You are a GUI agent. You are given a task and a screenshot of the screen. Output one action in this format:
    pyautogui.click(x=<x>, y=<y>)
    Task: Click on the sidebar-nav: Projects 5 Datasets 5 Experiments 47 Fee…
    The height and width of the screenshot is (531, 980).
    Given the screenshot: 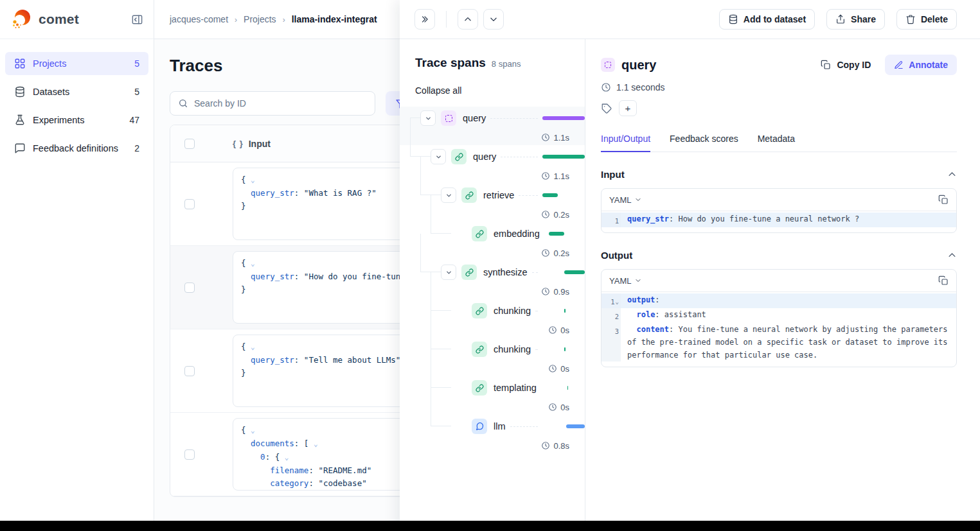 What is the action you would take?
    pyautogui.click(x=77, y=109)
    